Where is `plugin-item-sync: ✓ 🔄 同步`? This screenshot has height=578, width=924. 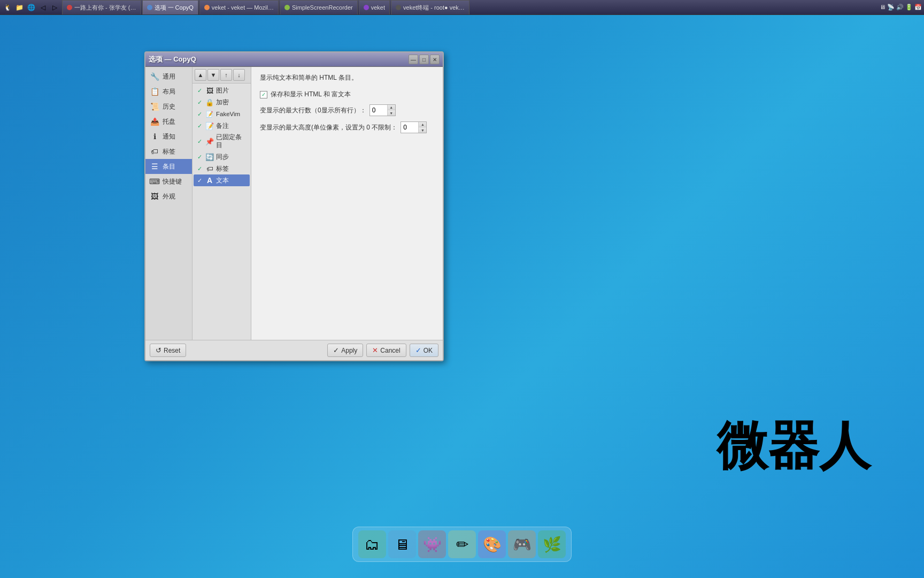 plugin-item-sync: ✓ 🔄 同步 is located at coordinates (221, 157).